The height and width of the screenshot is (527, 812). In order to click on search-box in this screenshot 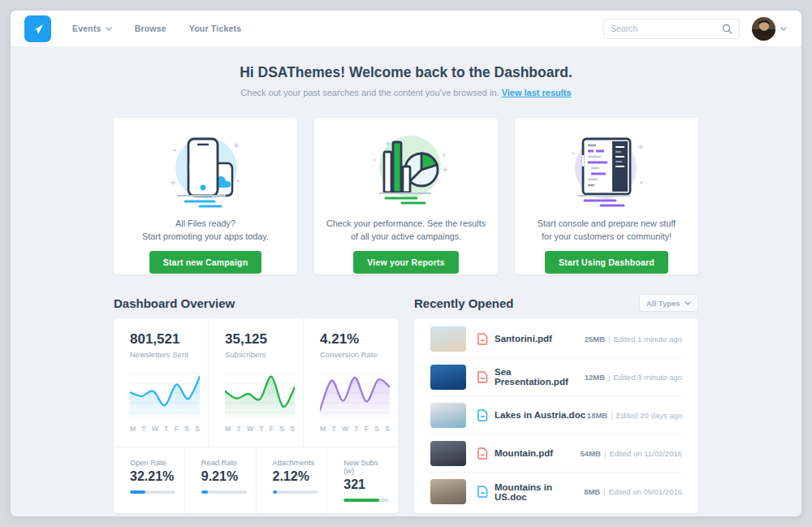, I will do `click(672, 29)`.